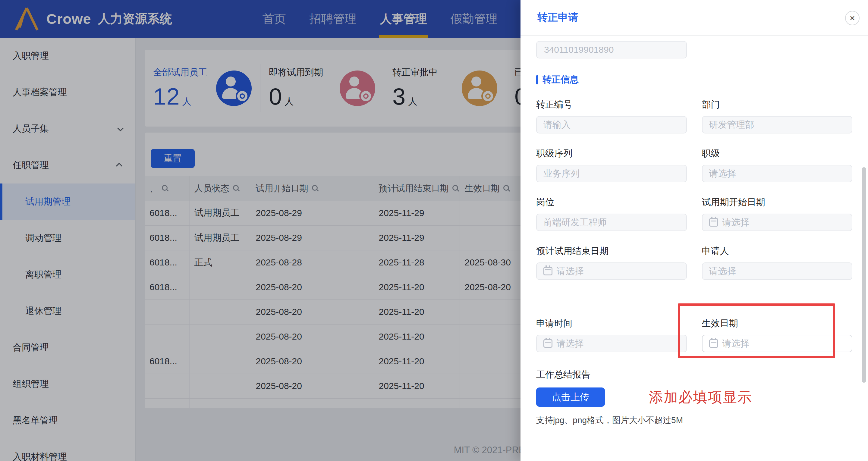  Describe the element at coordinates (611, 154) in the screenshot. I see `field-label: 职级序列` at that location.